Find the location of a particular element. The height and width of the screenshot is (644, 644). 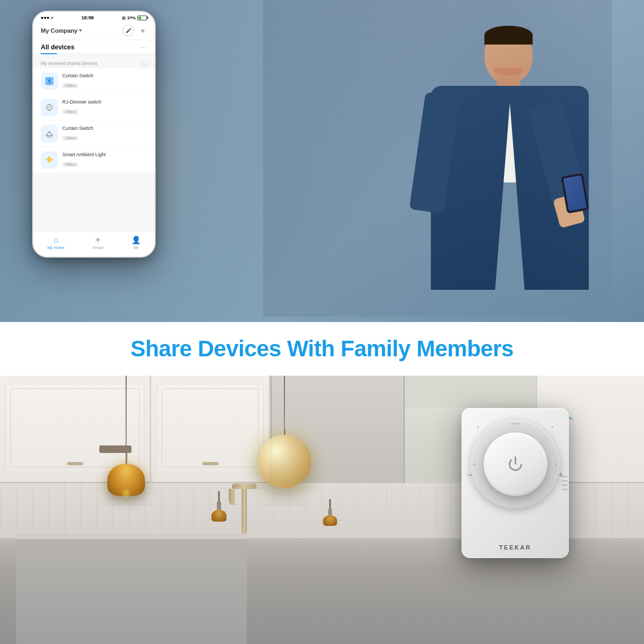

active-tab-indicator is located at coordinates (49, 54).